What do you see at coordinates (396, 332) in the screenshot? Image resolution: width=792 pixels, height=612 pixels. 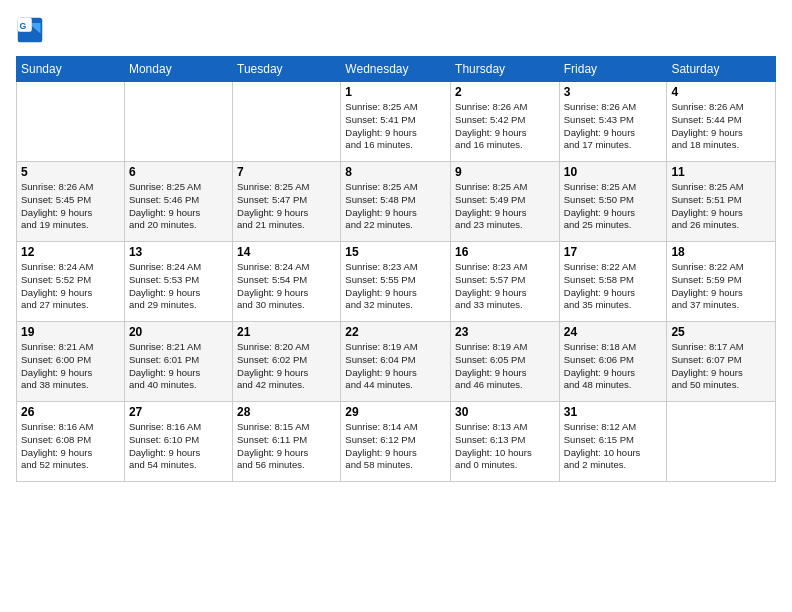 I see `day-number: 22` at bounding box center [396, 332].